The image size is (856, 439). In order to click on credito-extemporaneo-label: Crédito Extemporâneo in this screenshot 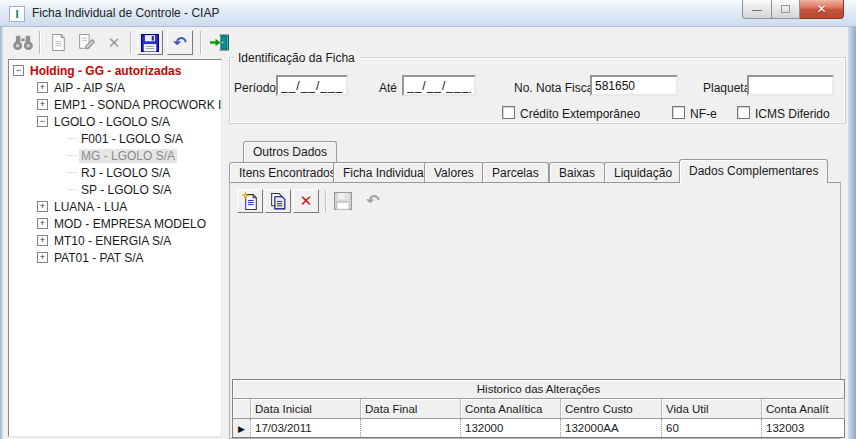, I will do `click(580, 114)`.